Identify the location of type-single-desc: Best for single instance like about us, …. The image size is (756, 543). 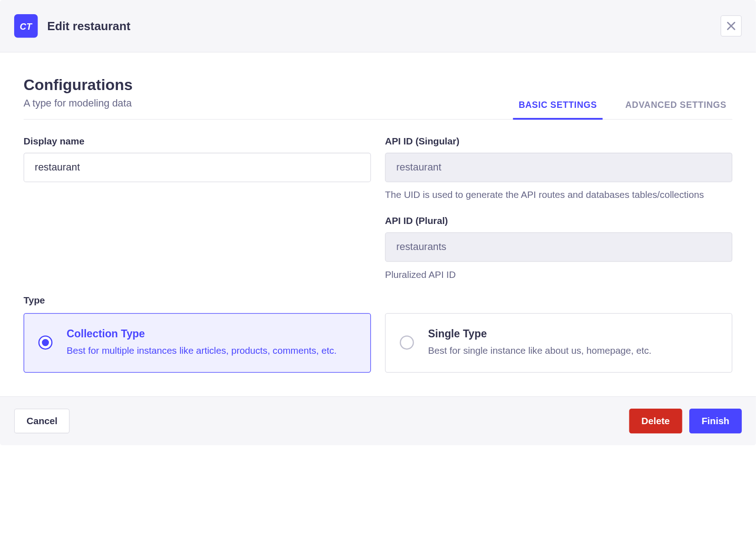
(540, 351).